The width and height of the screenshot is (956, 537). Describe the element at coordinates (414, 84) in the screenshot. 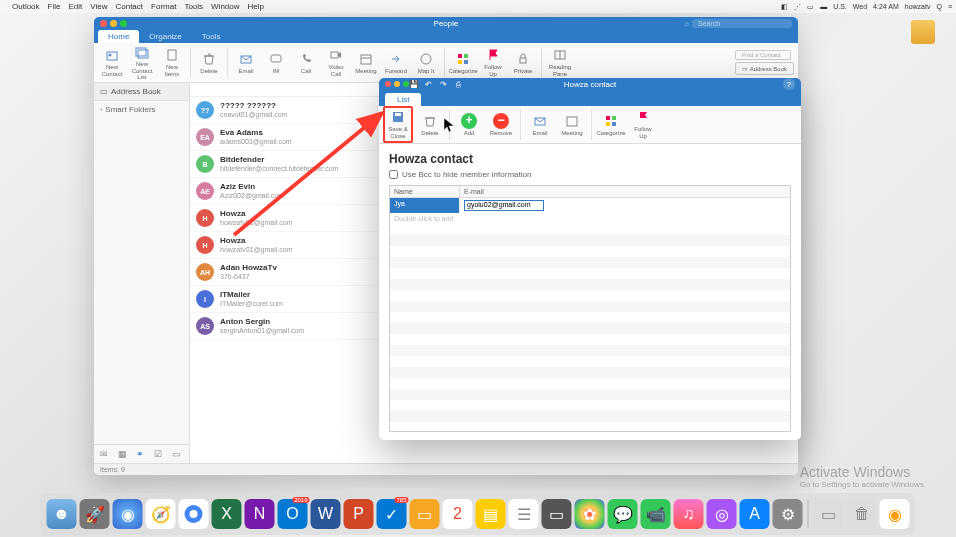

I see `save-icon: 💾` at that location.